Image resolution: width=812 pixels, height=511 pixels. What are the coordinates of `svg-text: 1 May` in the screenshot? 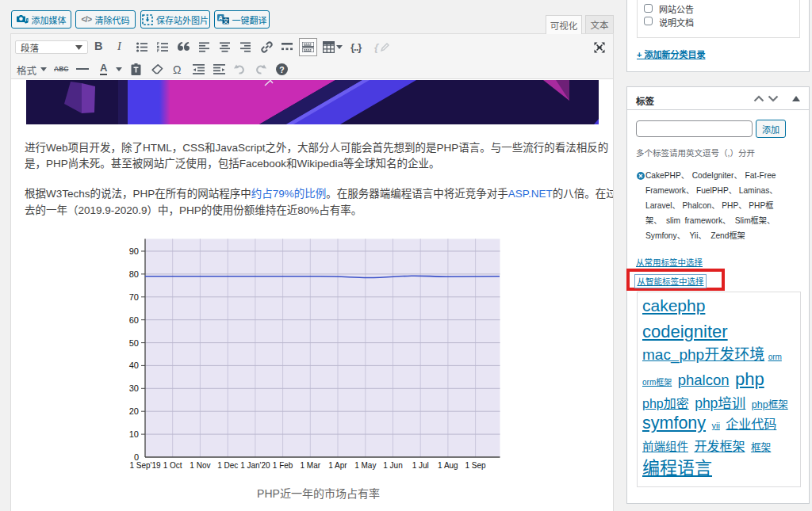 It's located at (365, 466).